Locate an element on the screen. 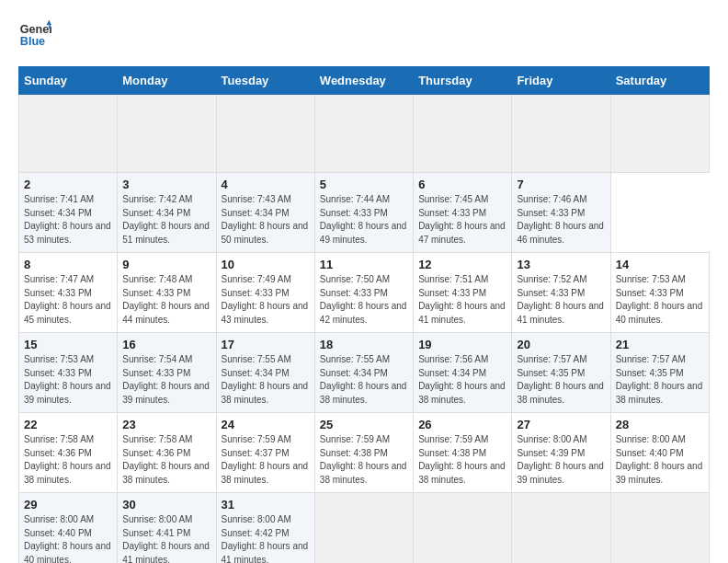  day-number: 4 is located at coordinates (266, 184).